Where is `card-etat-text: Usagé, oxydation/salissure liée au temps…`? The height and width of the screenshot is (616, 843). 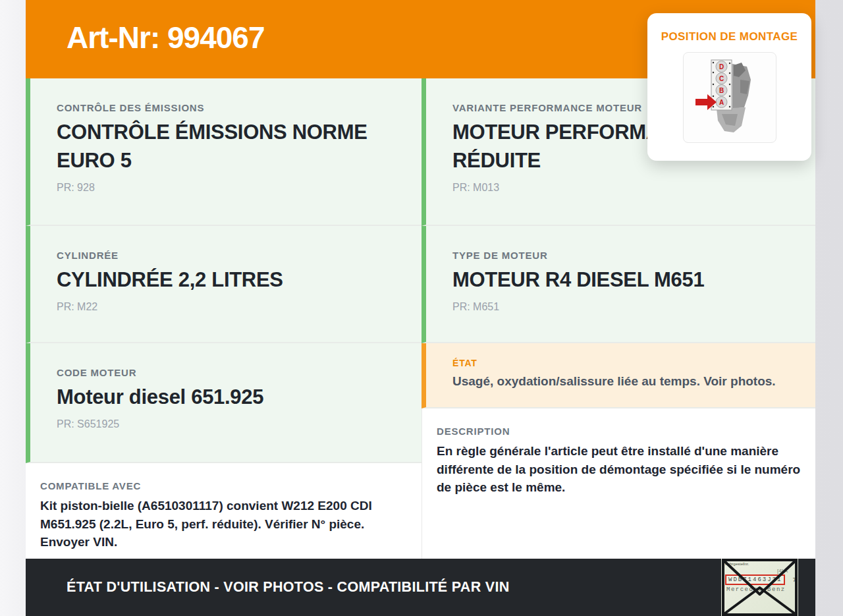
card-etat-text: Usagé, oxydation/salissure liée au temps… is located at coordinates (628, 381).